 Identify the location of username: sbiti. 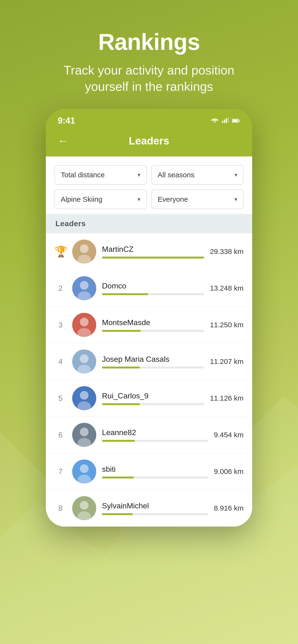
(155, 469).